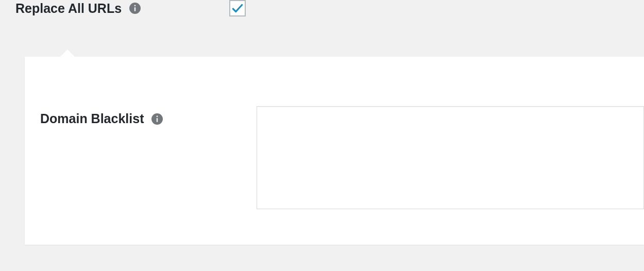  Describe the element at coordinates (92, 118) in the screenshot. I see `domain-blacklist-label: Domain Blacklist` at that location.